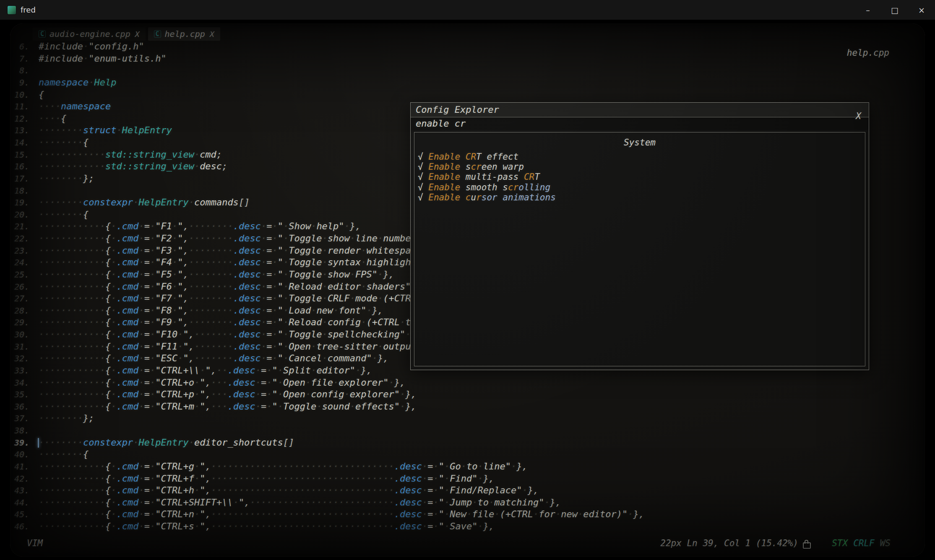  I want to click on config-search-input: enable cr, so click(640, 124).